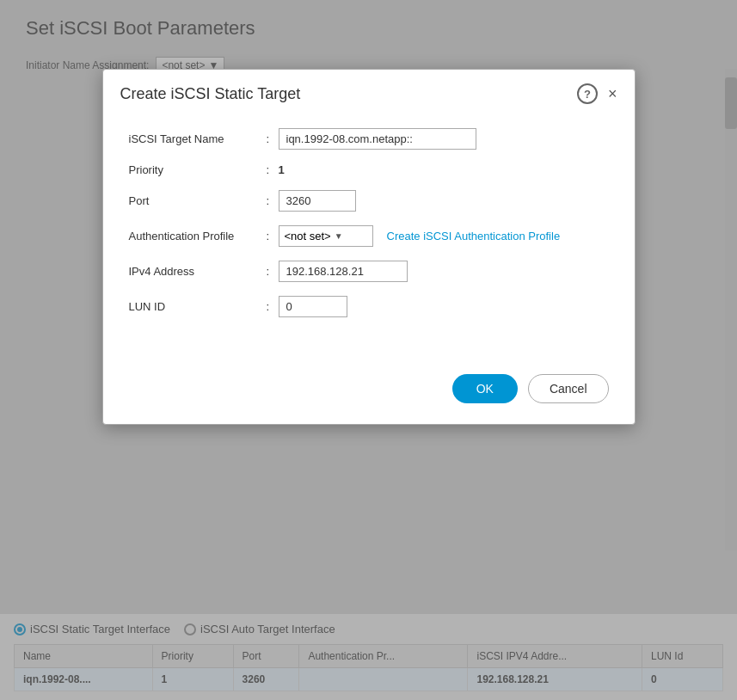 The width and height of the screenshot is (737, 700). Describe the element at coordinates (369, 139) in the screenshot. I see `target-name-row: iSCSI Target Name :` at that location.